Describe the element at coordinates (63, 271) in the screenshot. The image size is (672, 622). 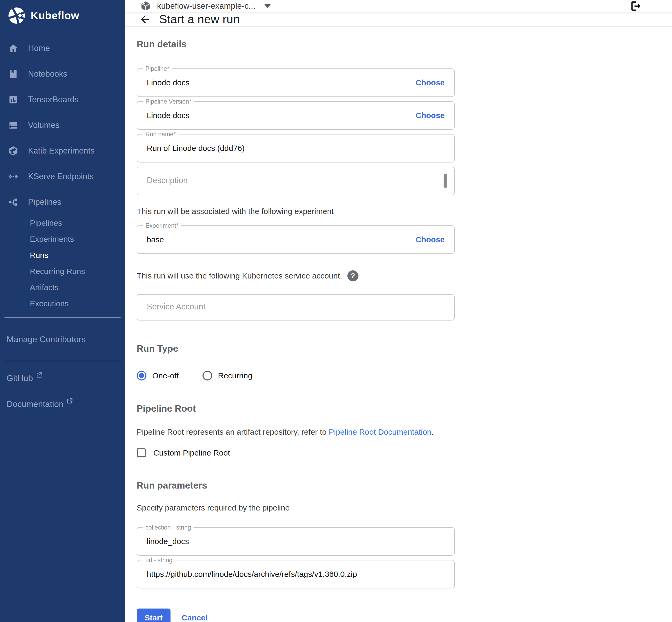
I see `sidebar-subitem-recurring-runs: Recurring Runs` at that location.